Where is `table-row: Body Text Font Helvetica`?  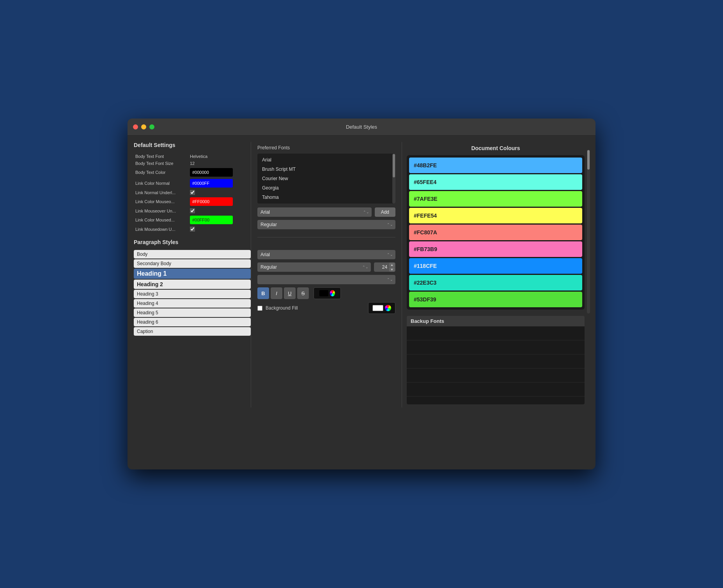
table-row: Body Text Font Helvetica is located at coordinates (192, 156).